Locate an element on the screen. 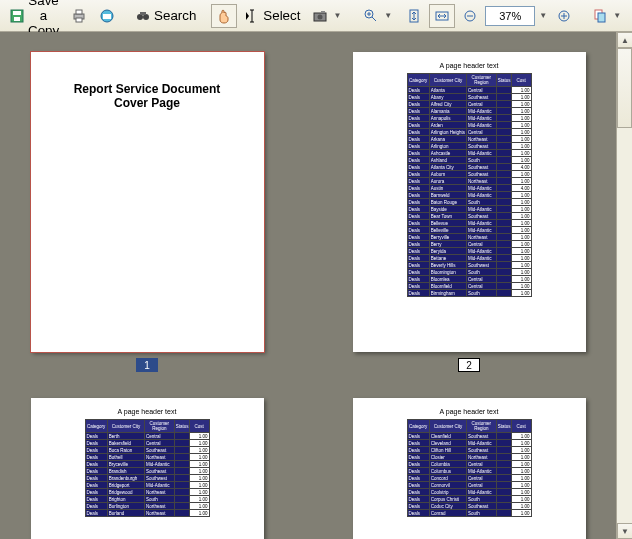 The height and width of the screenshot is (539, 632). table-row: DealsBurlingtonNortheast1.00 is located at coordinates (147, 506).